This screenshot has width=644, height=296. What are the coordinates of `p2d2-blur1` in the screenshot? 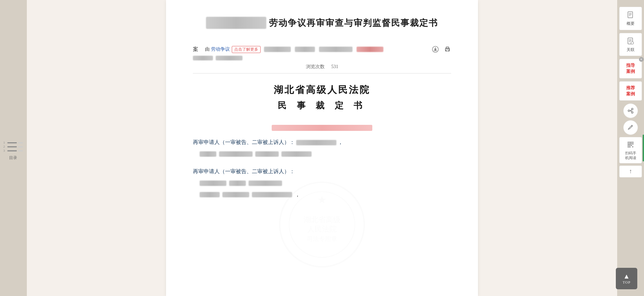 It's located at (210, 195).